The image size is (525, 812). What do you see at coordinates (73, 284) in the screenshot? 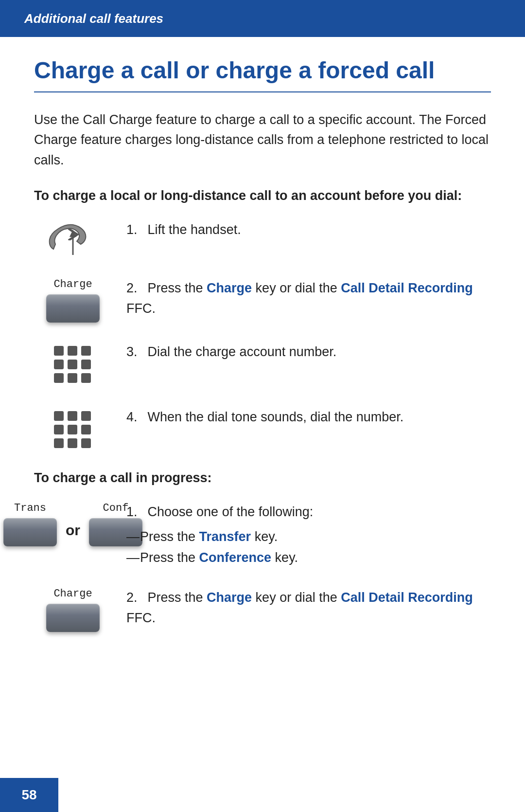
I see `charge-key-label: Charge` at bounding box center [73, 284].